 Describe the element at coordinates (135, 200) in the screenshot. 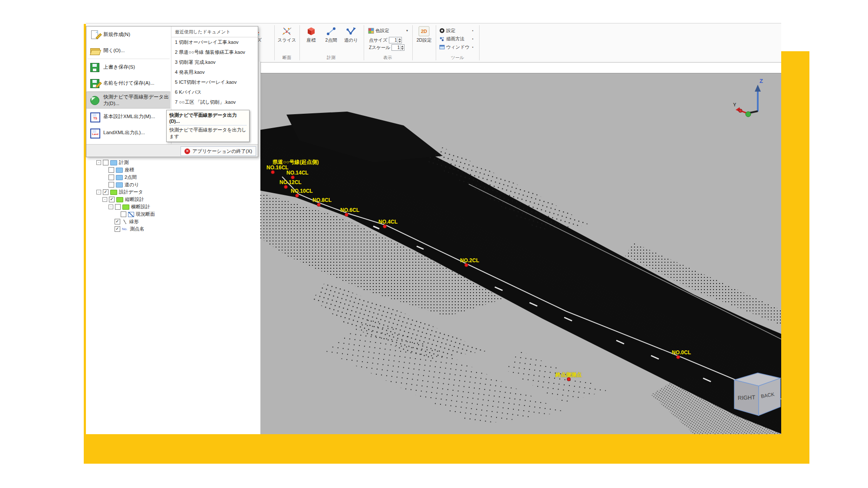

I see `tree-label: 縦断設計` at that location.